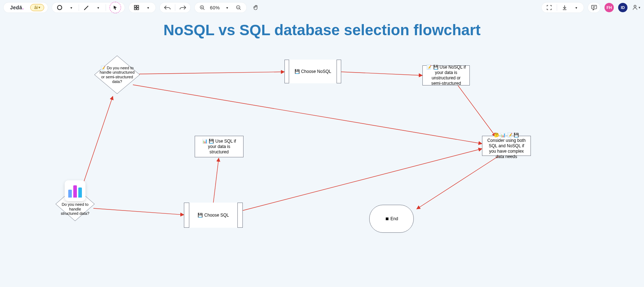  Describe the element at coordinates (36, 7) in the screenshot. I see `ai-label: āi` at that location.